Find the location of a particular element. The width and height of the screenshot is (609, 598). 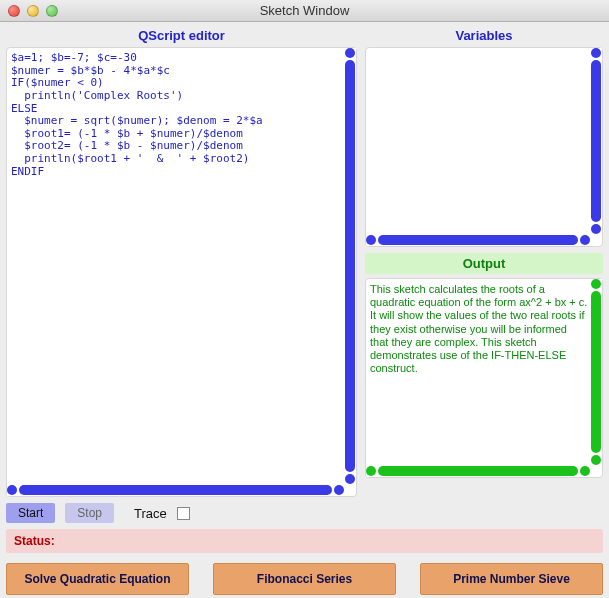

controls-row: Start Stop Trace is located at coordinates (182, 513).